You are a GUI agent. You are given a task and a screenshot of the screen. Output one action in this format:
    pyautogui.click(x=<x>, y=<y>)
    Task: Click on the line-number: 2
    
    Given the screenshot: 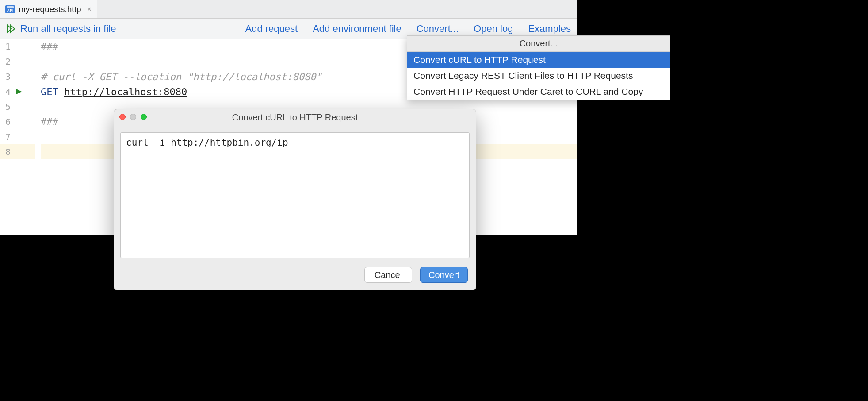 What is the action you would take?
    pyautogui.click(x=8, y=62)
    